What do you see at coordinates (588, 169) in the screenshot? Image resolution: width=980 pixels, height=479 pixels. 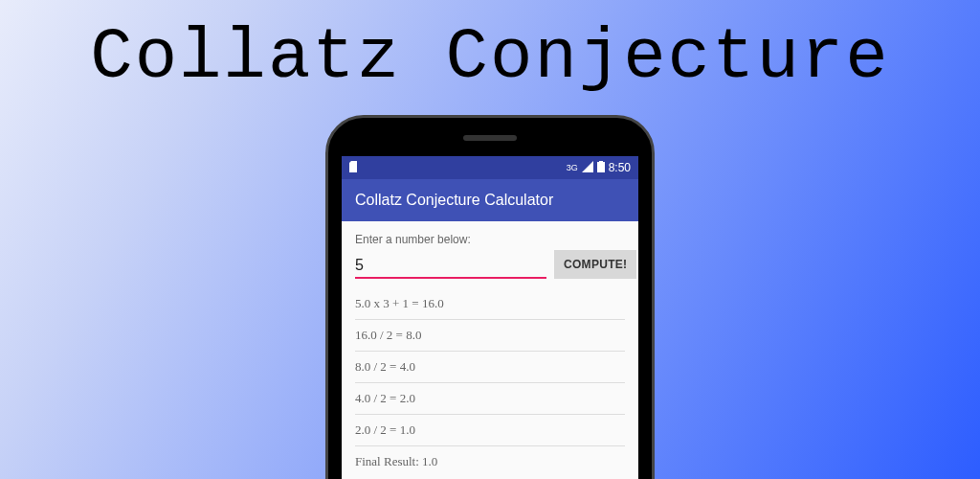 I see `signal-icon` at bounding box center [588, 169].